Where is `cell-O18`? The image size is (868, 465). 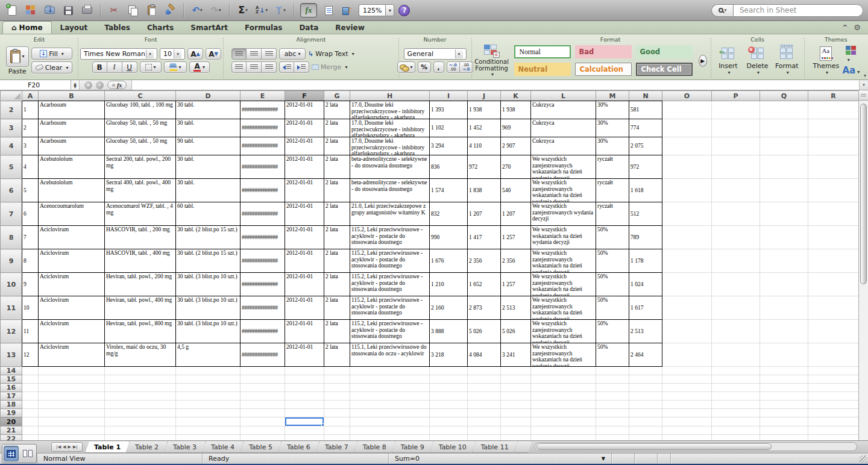
cell-O18 is located at coordinates (687, 405).